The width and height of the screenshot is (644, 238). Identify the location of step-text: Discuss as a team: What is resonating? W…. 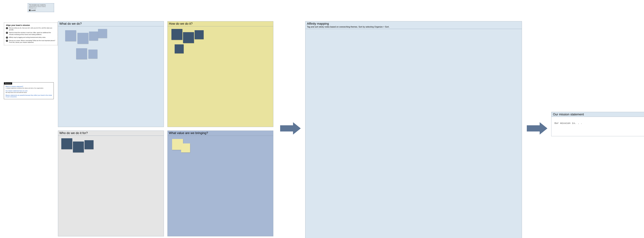
(32, 41).